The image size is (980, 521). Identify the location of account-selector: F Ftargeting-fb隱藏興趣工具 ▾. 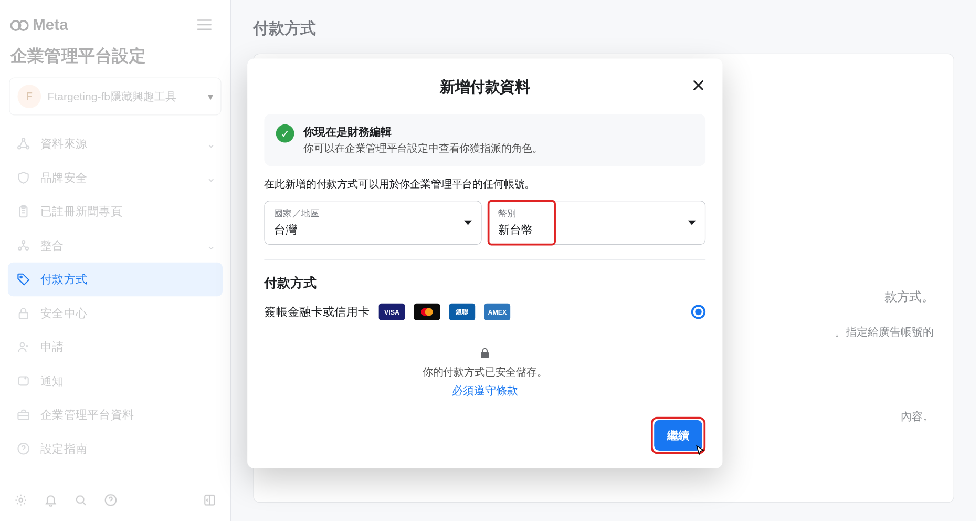
(115, 97).